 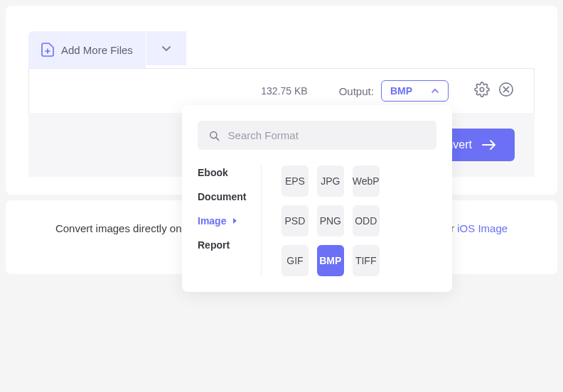 I want to click on category-ebook: Ebook, so click(x=227, y=173).